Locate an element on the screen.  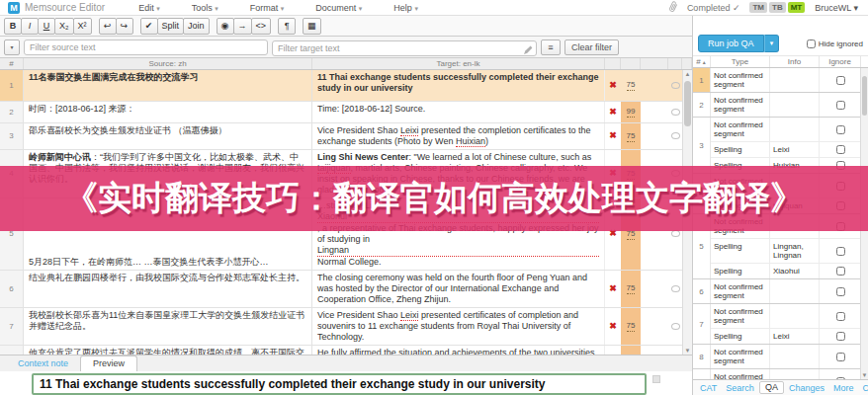
mt-badge: MT is located at coordinates (797, 8).